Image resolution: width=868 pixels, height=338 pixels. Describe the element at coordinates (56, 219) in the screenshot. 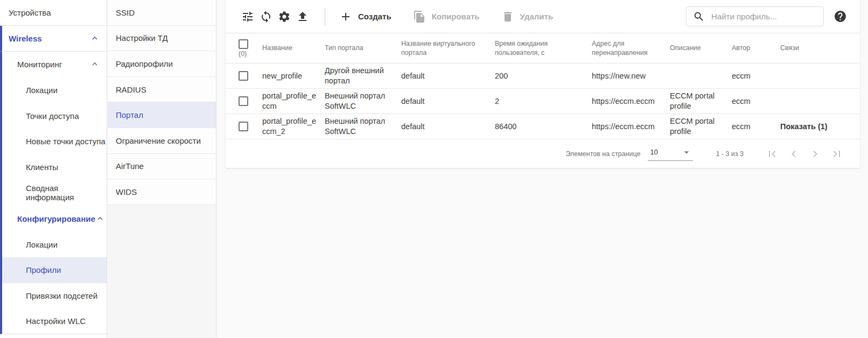

I see `sidebar-item-label: Конфигурирование` at that location.